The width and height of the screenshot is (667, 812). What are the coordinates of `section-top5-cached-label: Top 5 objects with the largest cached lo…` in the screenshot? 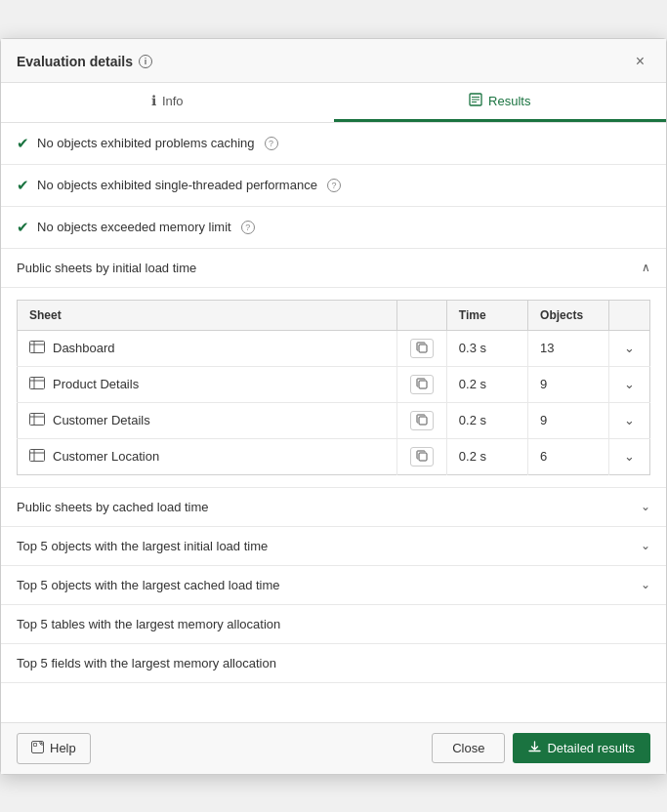 It's located at (148, 586).